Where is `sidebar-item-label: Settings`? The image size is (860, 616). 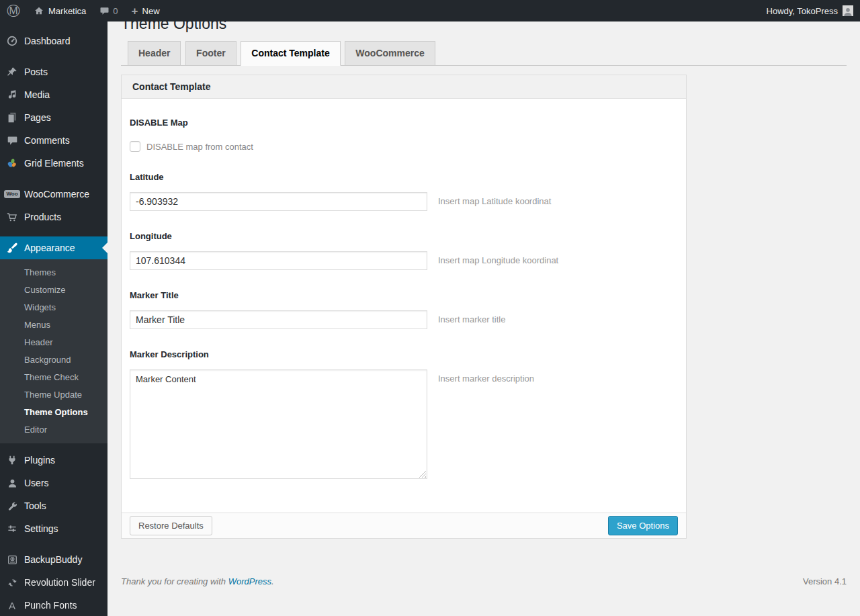
sidebar-item-label: Settings is located at coordinates (42, 529).